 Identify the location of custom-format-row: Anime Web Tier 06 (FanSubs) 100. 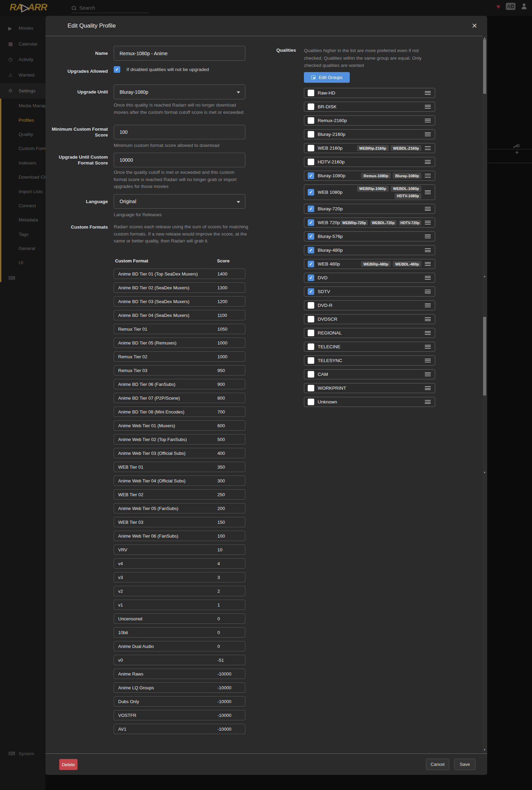
(180, 536).